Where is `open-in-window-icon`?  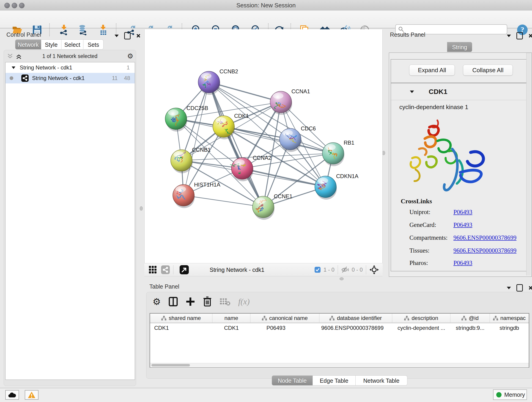 open-in-window-icon is located at coordinates (184, 270).